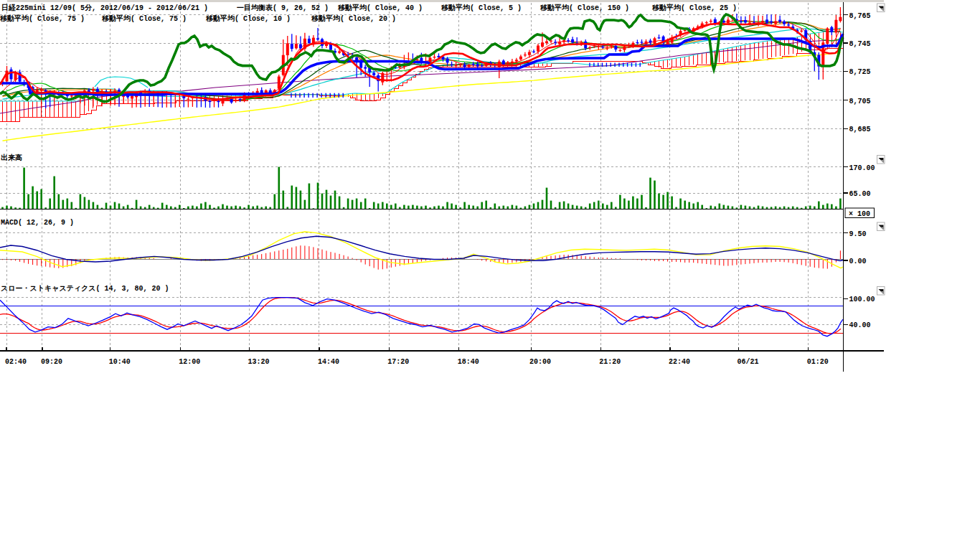  I want to click on svg-text: 移動平均( Close, 20 ), so click(353, 19).